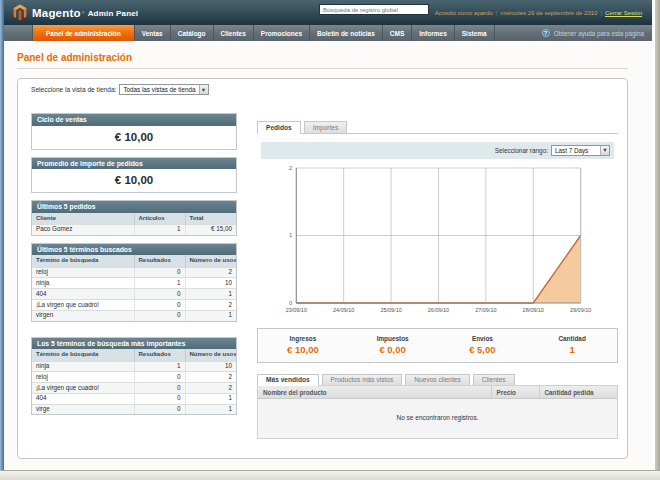  What do you see at coordinates (192, 33) in the screenshot?
I see `nav-item-catalogo: Catálogo` at bounding box center [192, 33].